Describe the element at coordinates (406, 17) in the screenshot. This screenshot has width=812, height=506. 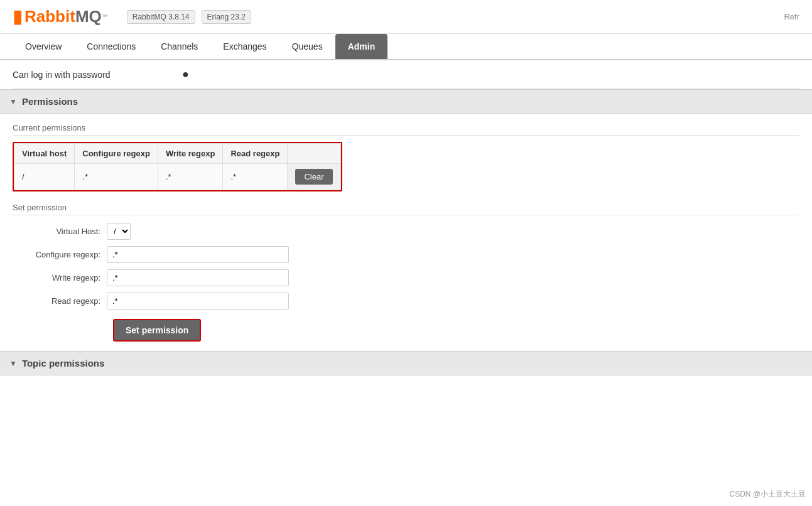
I see `header: ▮ RabbitMQ™ RabbitMQ 3.8.14 Erlang 23.2 …` at that location.